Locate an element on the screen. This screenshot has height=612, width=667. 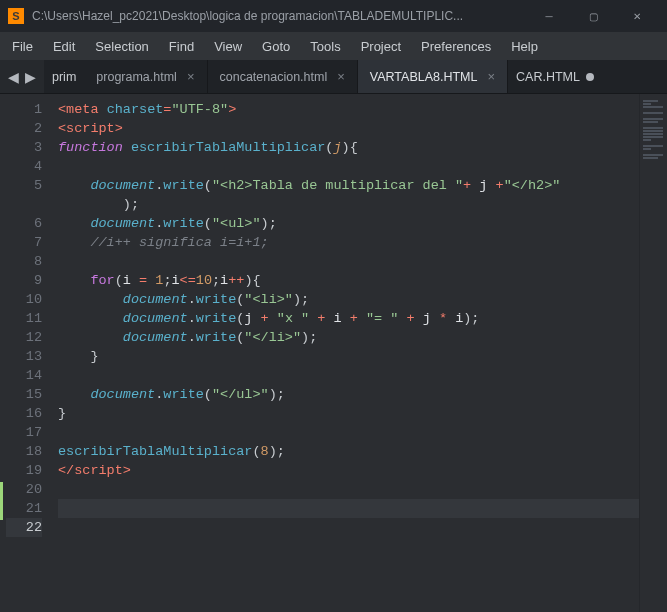
app-icon: S is located at coordinates (16, 16).